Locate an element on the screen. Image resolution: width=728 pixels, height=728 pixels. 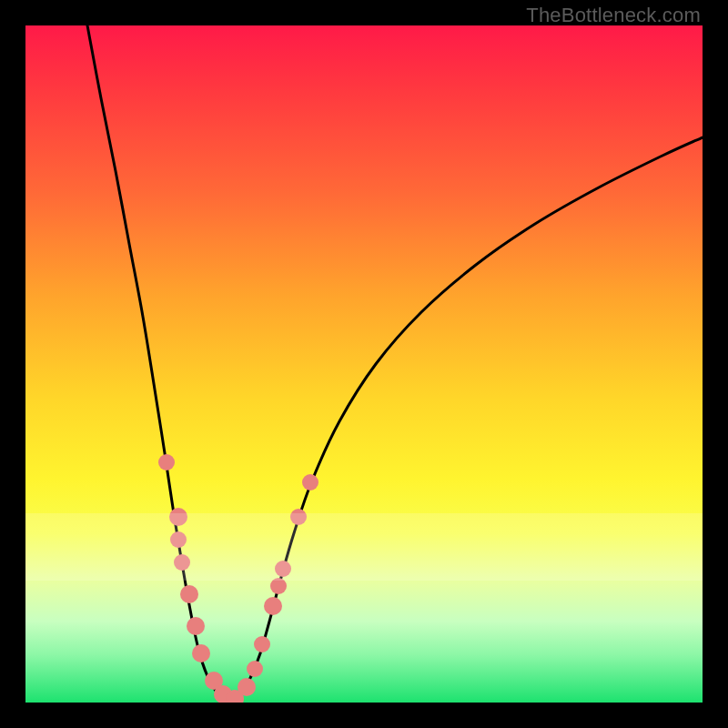
watermark-text: TheBottleneck.com is located at coordinates (613, 15).